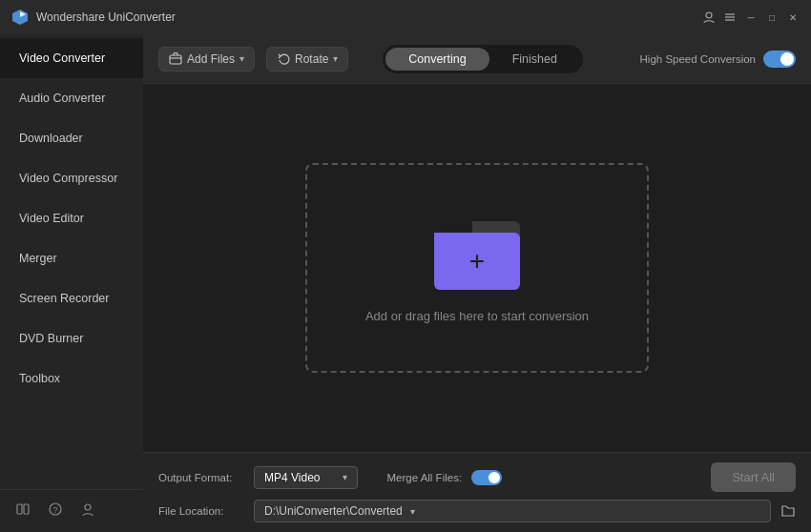 Image resolution: width=811 pixels, height=532 pixels. Describe the element at coordinates (72, 218) in the screenshot. I see `sidebar-item-video-editor: Video Editor` at that location.